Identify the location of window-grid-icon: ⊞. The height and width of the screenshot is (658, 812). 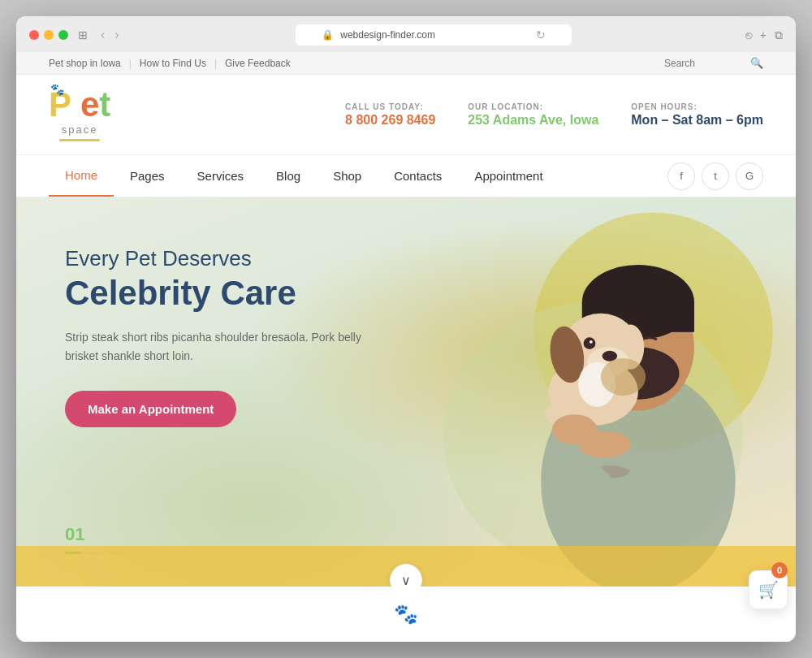
(83, 35).